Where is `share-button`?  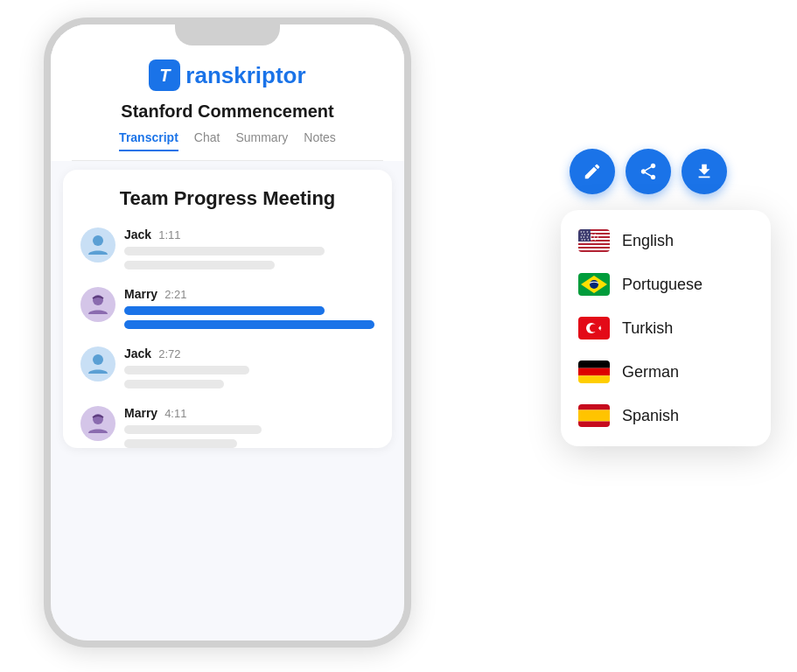
share-button is located at coordinates (648, 172).